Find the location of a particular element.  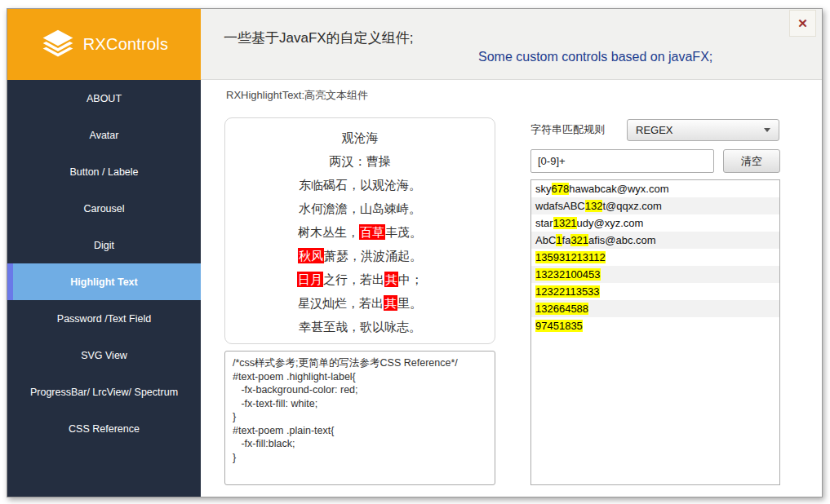

list-item: wdafsABC132t@qqxz.com is located at coordinates (655, 206).